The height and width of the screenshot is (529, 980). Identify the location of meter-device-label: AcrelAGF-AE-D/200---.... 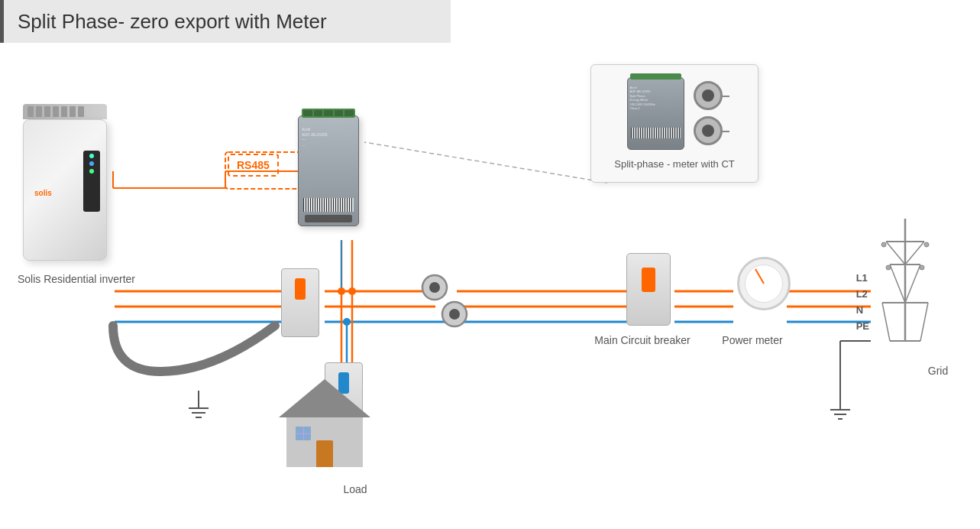
(315, 137).